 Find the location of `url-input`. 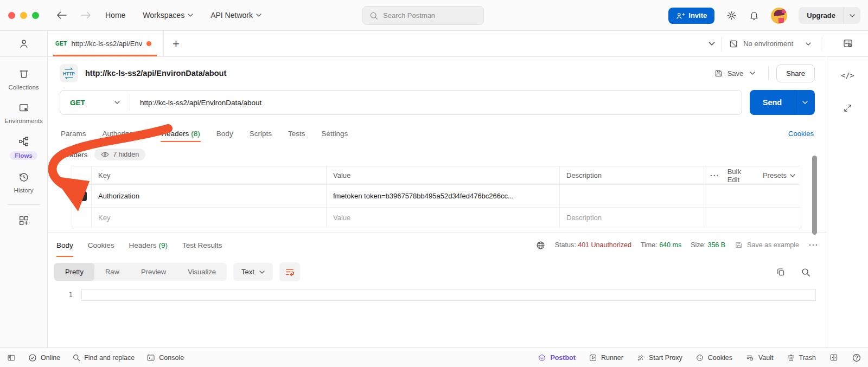

url-input is located at coordinates (436, 103).